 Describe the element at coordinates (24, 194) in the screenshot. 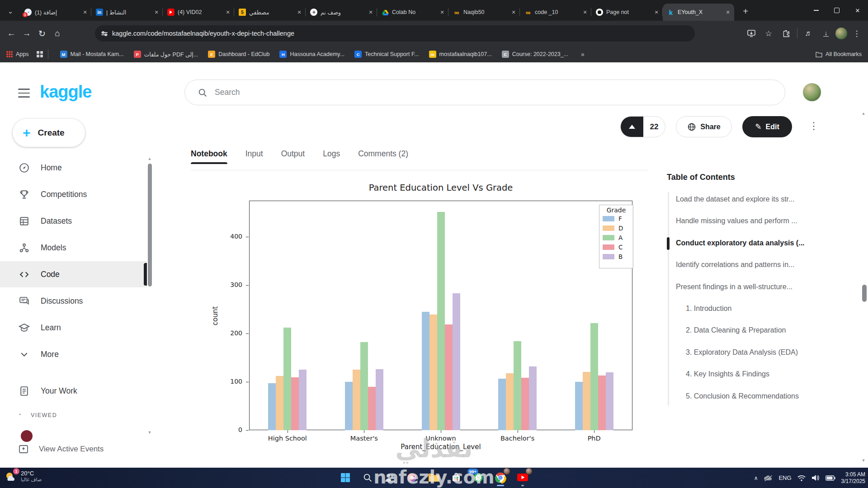

I see `trophy-icon` at that location.